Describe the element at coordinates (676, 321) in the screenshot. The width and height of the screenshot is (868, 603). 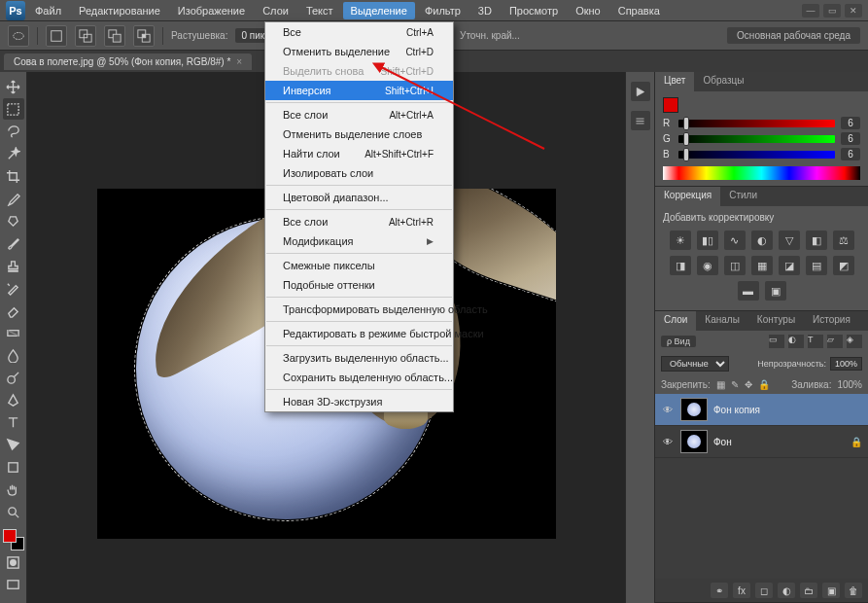
I see `tab-layers: Слои` at that location.